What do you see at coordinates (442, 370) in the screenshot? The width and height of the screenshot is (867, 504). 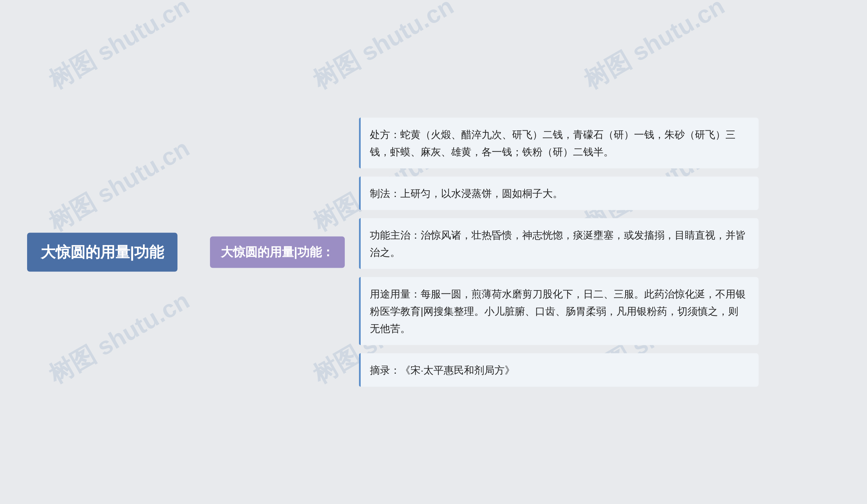 I see `leaf-text-4: 摘录：《宋·太平惠民和剂局方》` at bounding box center [442, 370].